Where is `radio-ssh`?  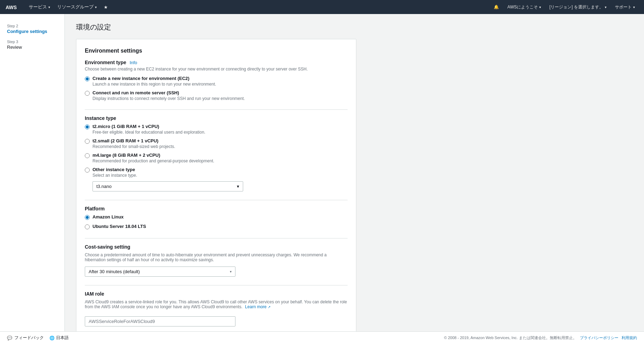 radio-ssh is located at coordinates (87, 93).